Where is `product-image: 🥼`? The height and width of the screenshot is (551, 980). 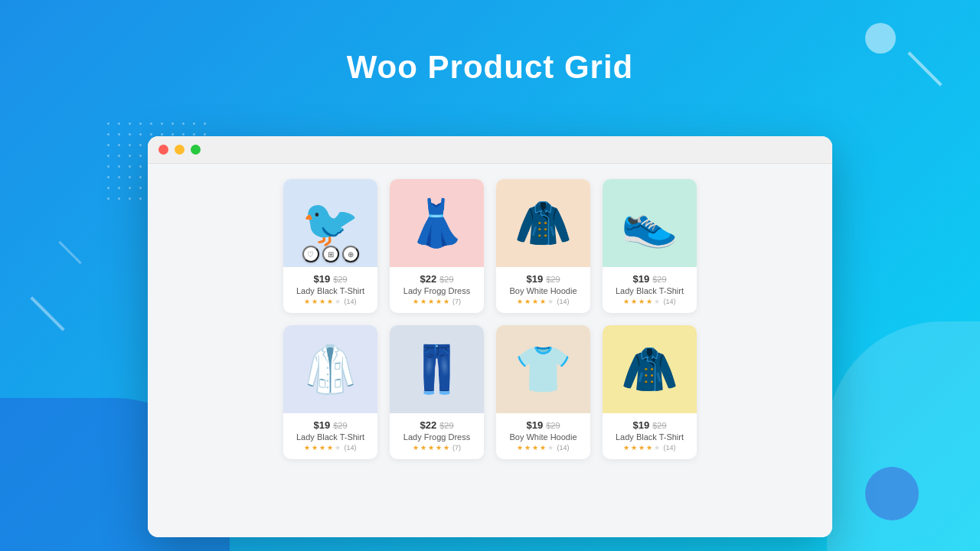 product-image: 🥼 is located at coordinates (331, 369).